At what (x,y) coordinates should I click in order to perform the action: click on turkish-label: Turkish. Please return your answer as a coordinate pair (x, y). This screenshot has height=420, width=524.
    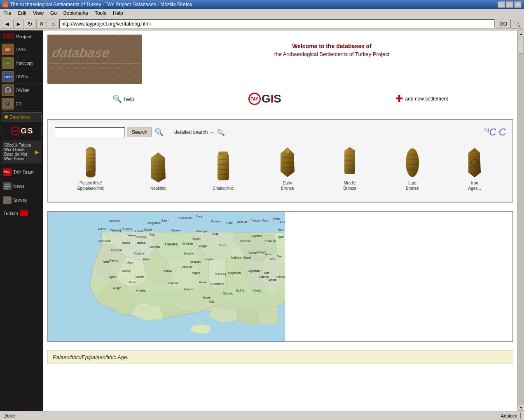
    Looking at the image, I should click on (11, 213).